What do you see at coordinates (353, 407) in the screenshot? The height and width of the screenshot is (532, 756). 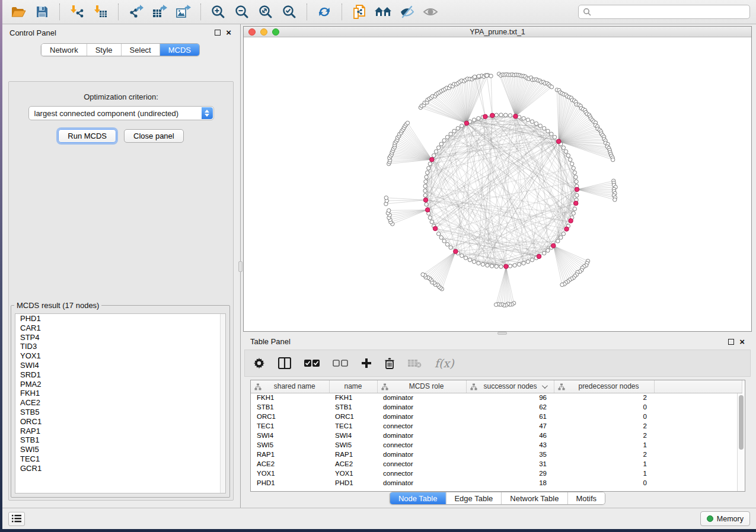 I see `table-cell: STB1` at bounding box center [353, 407].